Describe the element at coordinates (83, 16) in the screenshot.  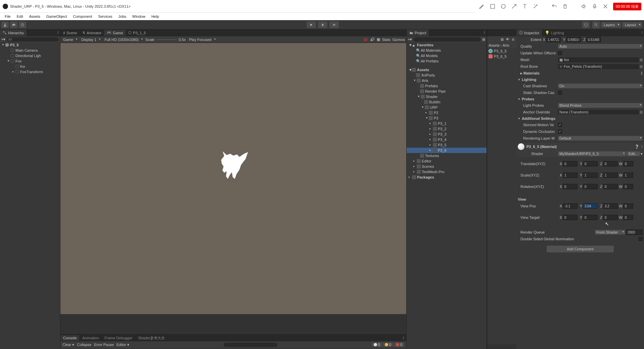
I see `menu-component: Component` at that location.